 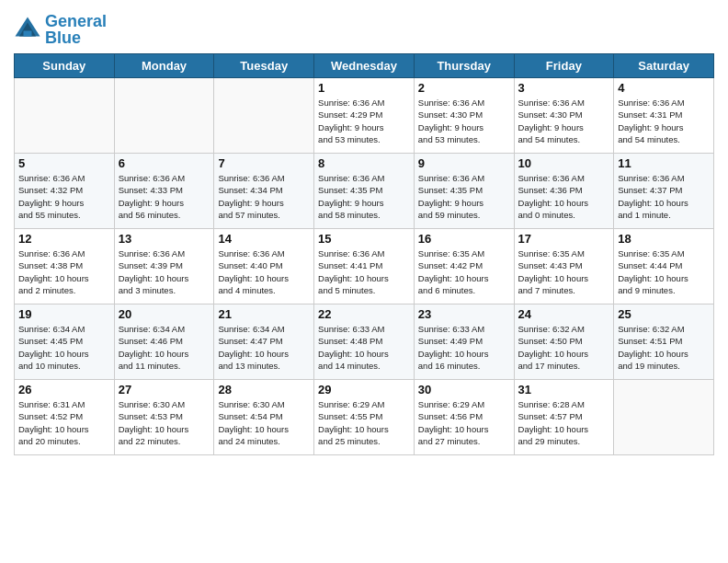 I want to click on day-cell: 20Sunrise: 6:34 AM Sunset: 4:46 PM Dayli…, so click(x=164, y=342).